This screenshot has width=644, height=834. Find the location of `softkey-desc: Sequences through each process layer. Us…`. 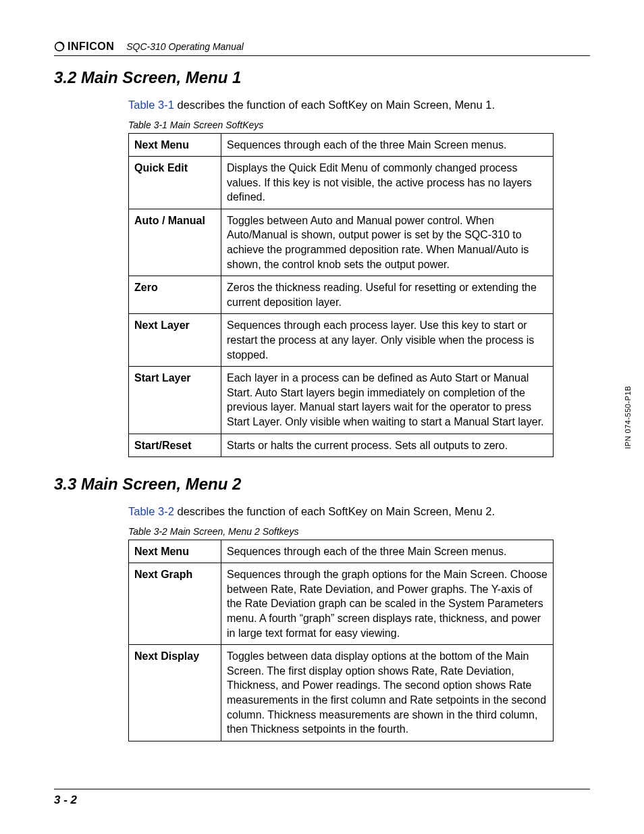

softkey-desc: Sequences through each process layer. Us… is located at coordinates (387, 340).